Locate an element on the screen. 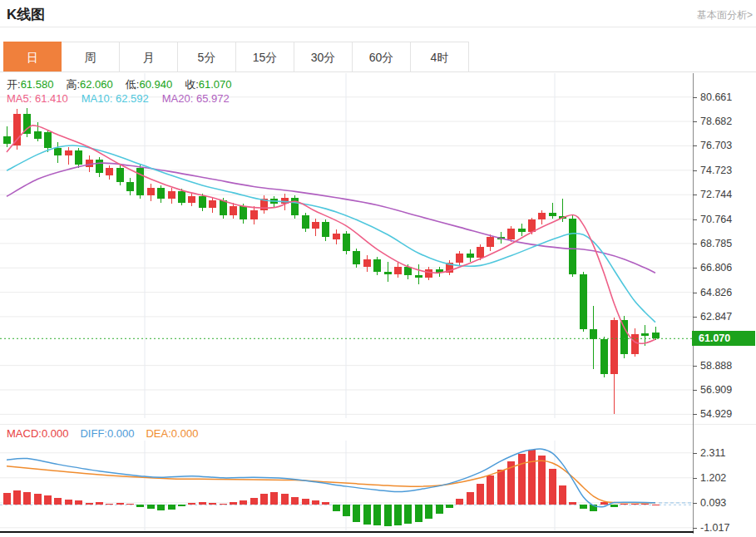 This screenshot has width=756, height=537. ma10-legend: MA10: 62.592 is located at coordinates (115, 98).